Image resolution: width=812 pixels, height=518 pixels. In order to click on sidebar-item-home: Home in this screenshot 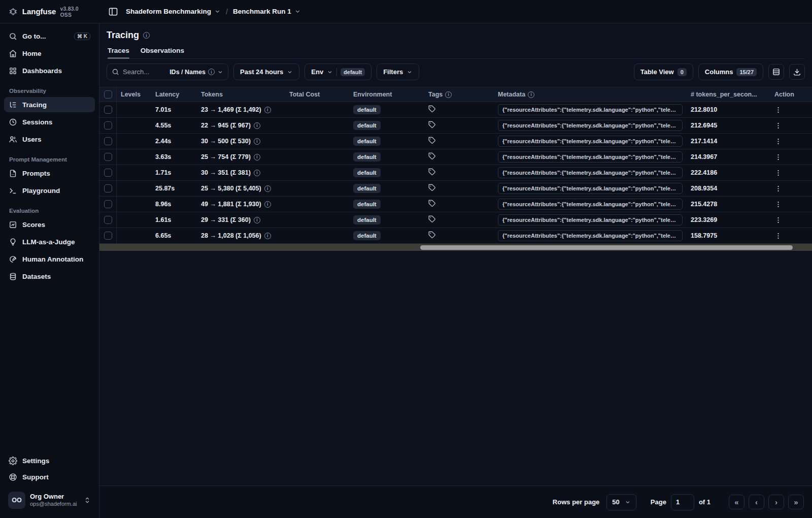, I will do `click(50, 53)`.